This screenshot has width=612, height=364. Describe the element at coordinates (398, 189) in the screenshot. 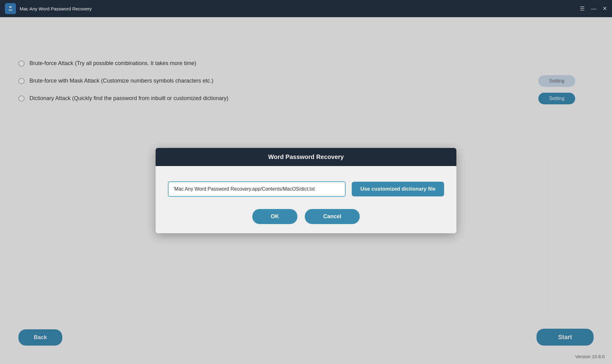

I see `use-customized-dict-button: Use customized dictionary file` at that location.